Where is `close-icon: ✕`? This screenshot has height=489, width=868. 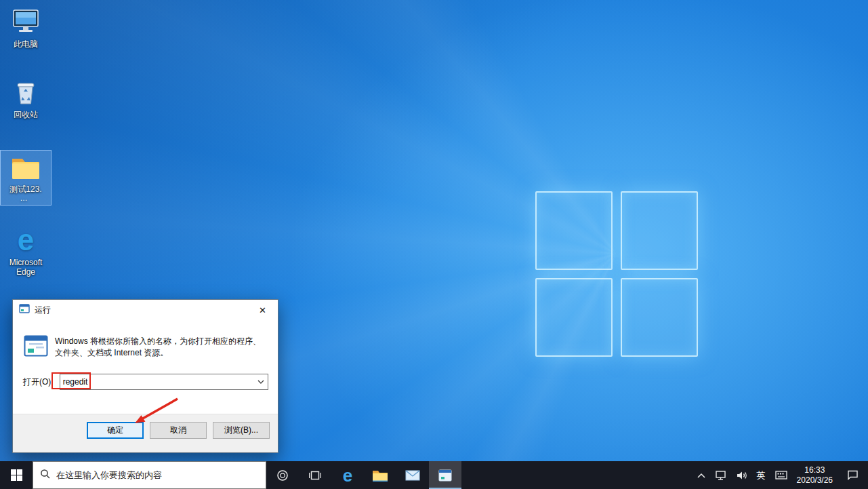
close-icon: ✕ is located at coordinates (263, 311).